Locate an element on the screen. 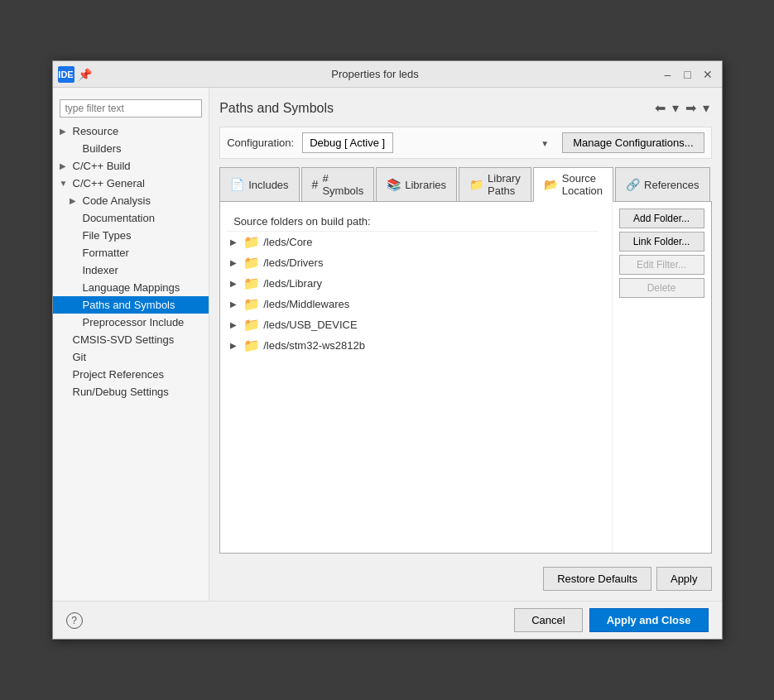  config-select-wrapper: Debug [ Active ] is located at coordinates (428, 142).